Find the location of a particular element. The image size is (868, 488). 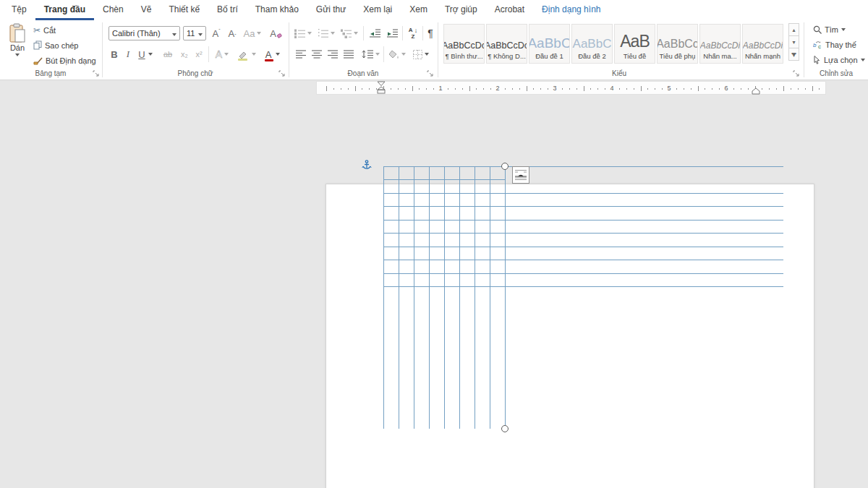

tab-xem: Xem is located at coordinates (418, 10).